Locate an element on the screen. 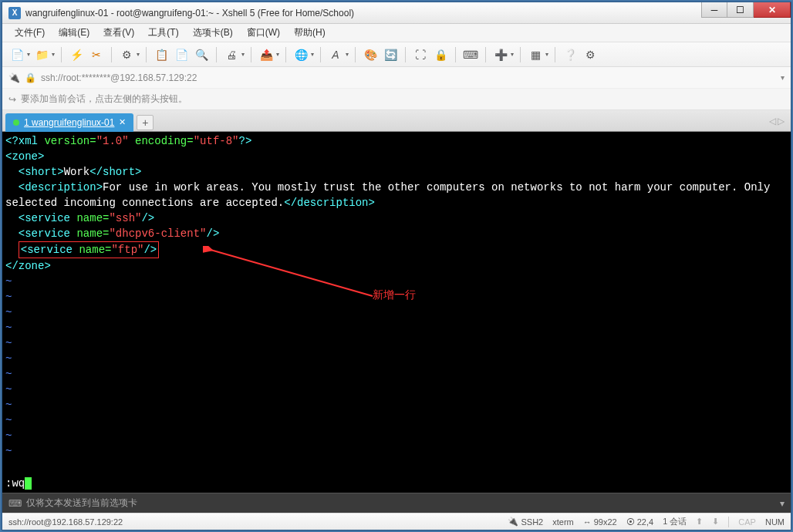  menu-file: 文件(F) is located at coordinates (29, 32).